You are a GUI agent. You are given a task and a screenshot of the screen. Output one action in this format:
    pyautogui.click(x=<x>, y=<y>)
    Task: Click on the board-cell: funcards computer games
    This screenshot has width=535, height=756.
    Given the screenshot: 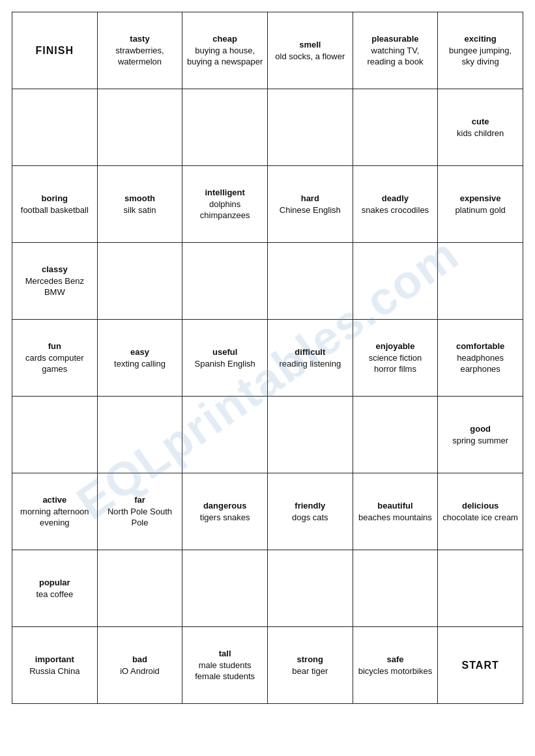 What is the action you would take?
    pyautogui.click(x=55, y=358)
    